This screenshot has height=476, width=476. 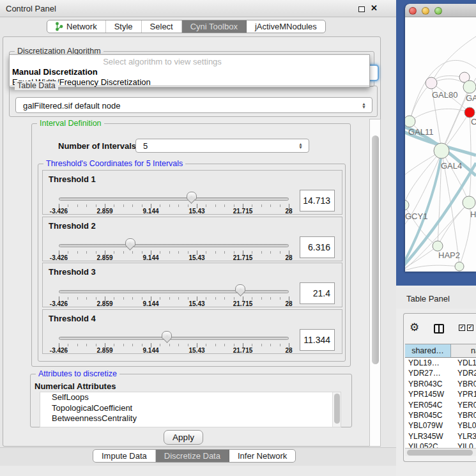 I want to click on cell-name: YIL0, so click(x=465, y=445).